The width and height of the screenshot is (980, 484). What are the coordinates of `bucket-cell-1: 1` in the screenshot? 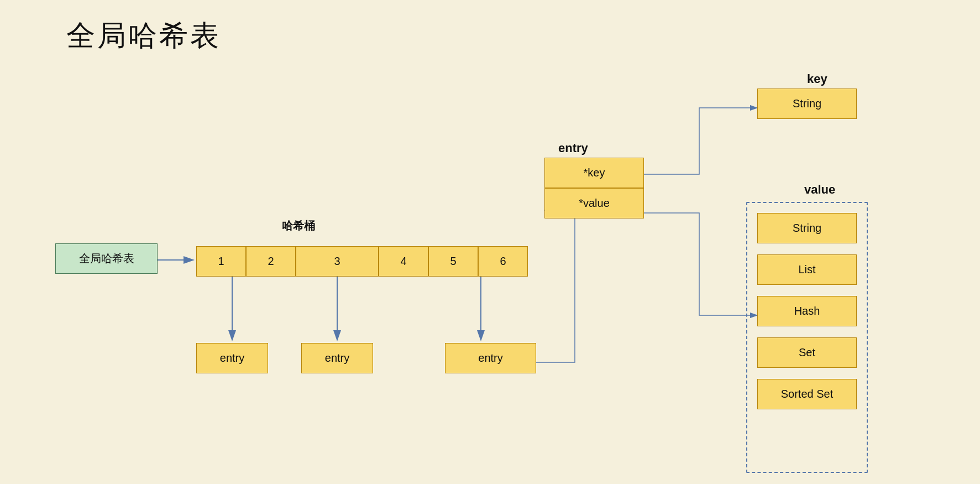 It's located at (221, 261).